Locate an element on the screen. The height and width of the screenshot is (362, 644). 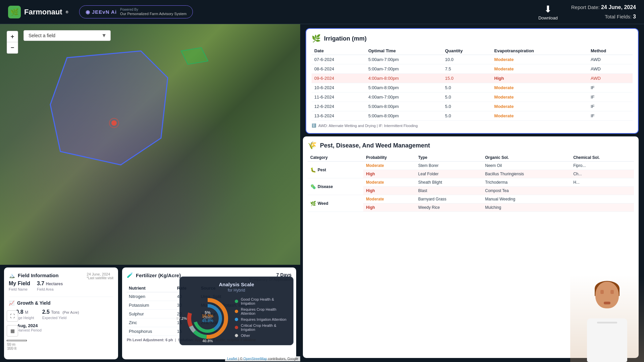
donut-pct-left: 97.2% is located at coordinates (182, 318).